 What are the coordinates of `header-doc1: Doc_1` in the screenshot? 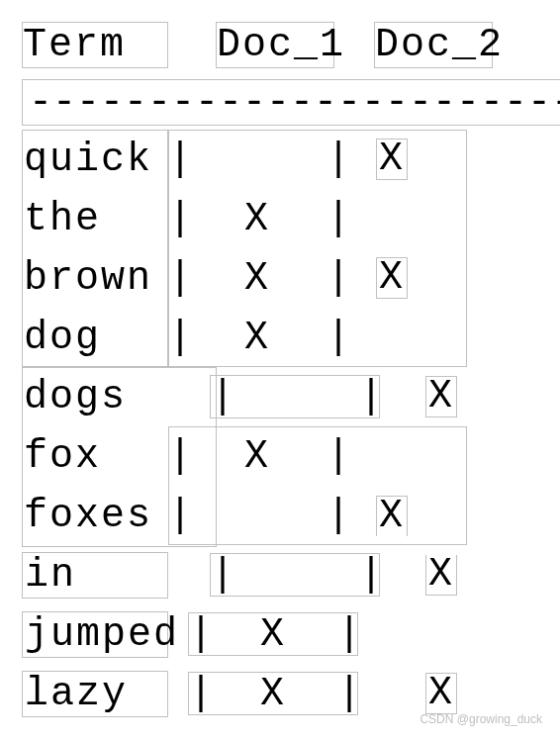 It's located at (275, 46).